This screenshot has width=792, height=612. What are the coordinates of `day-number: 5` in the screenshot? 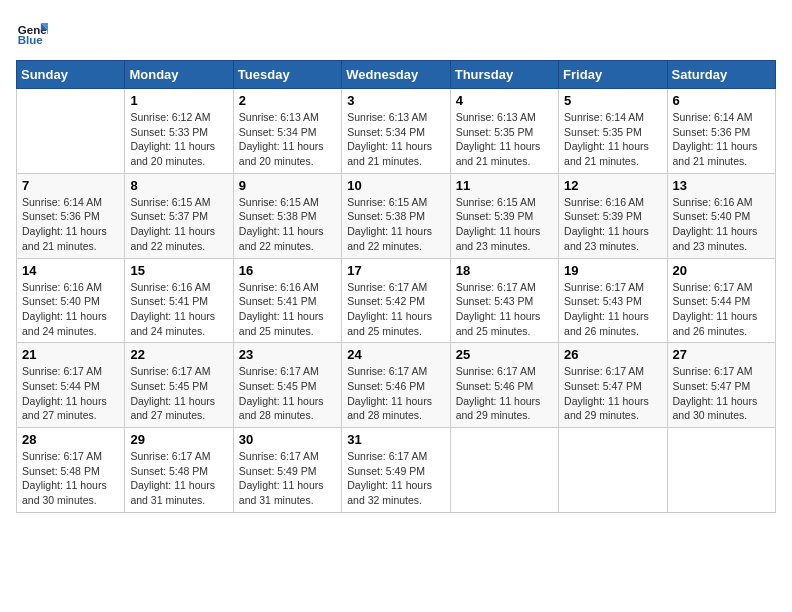 It's located at (612, 100).